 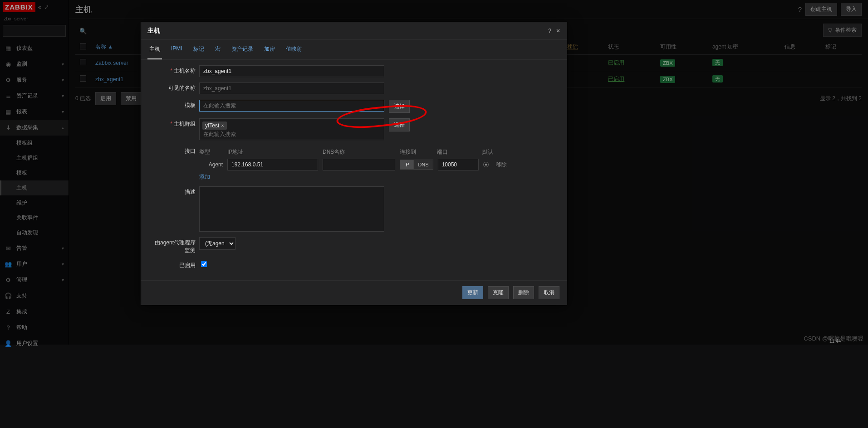 What do you see at coordinates (175, 247) in the screenshot?
I see `label-proxy: 由agent代理程序监测` at bounding box center [175, 247].